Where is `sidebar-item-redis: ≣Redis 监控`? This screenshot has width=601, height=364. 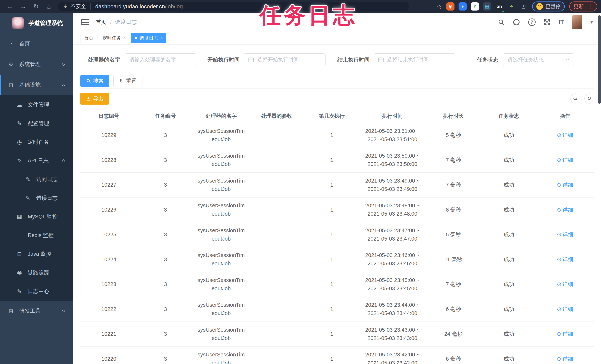
sidebar-item-redis: ≣Redis 监控 is located at coordinates (36, 235).